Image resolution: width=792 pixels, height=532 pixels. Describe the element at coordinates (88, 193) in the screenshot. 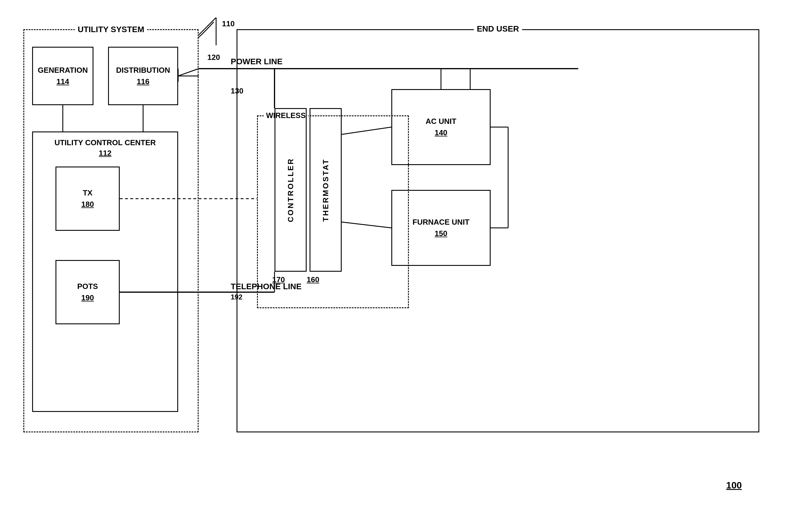

I see `tx-label: TX` at that location.